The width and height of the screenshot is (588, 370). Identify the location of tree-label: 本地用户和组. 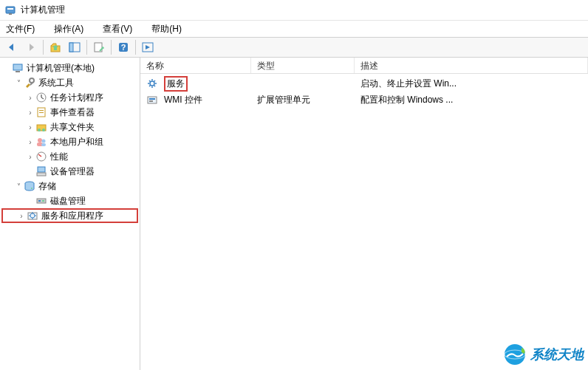
(77, 142).